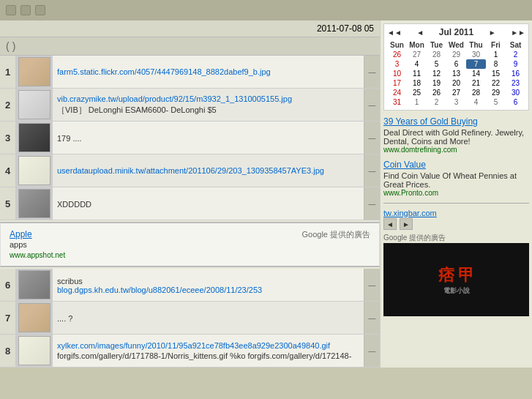 The height and width of the screenshot is (399, 532). I want to click on cal-day: 10, so click(397, 73).